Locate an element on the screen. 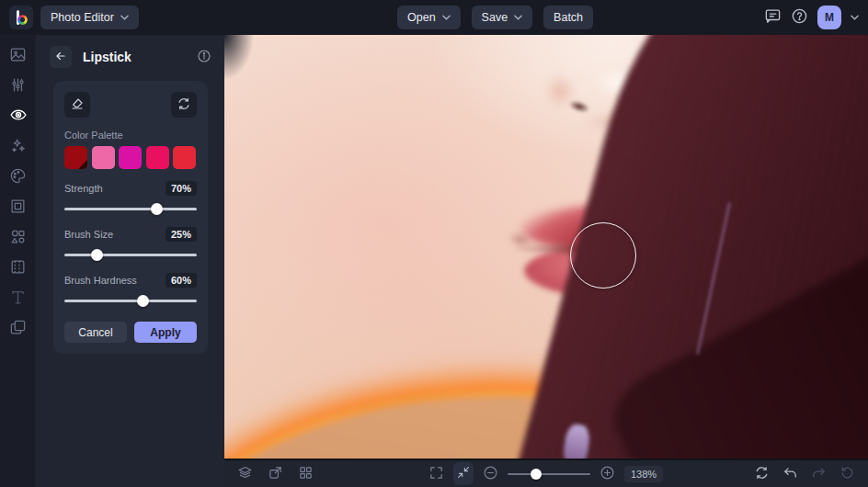 This screenshot has height=487, width=868. compare-button is located at coordinates (276, 474).